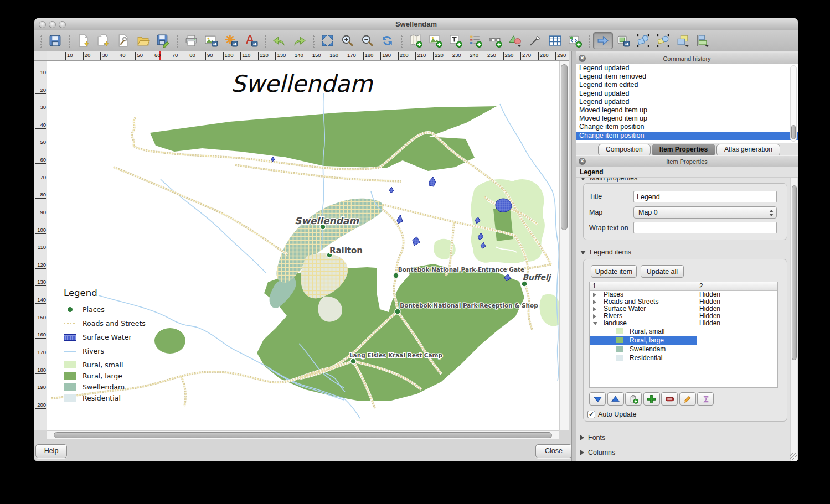 The height and width of the screenshot is (504, 830). Describe the element at coordinates (688, 399) in the screenshot. I see `edit-item-button` at that location.